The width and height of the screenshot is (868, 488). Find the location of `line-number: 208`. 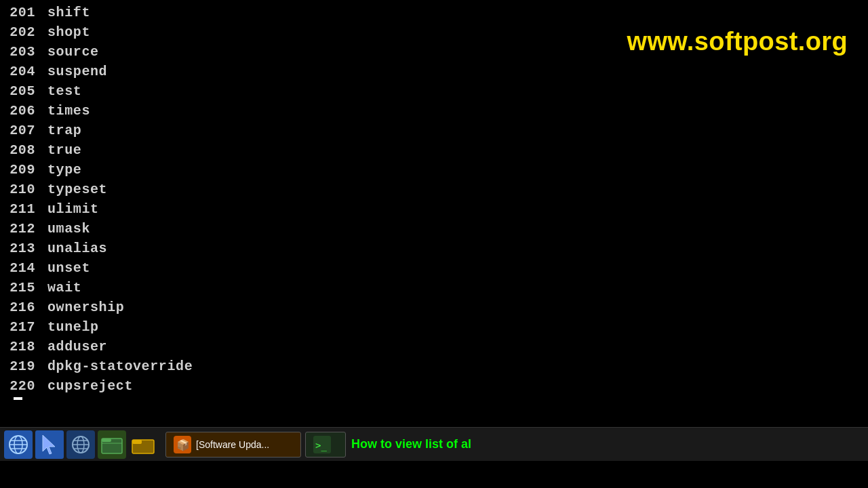

line-number: 208 is located at coordinates (27, 150).